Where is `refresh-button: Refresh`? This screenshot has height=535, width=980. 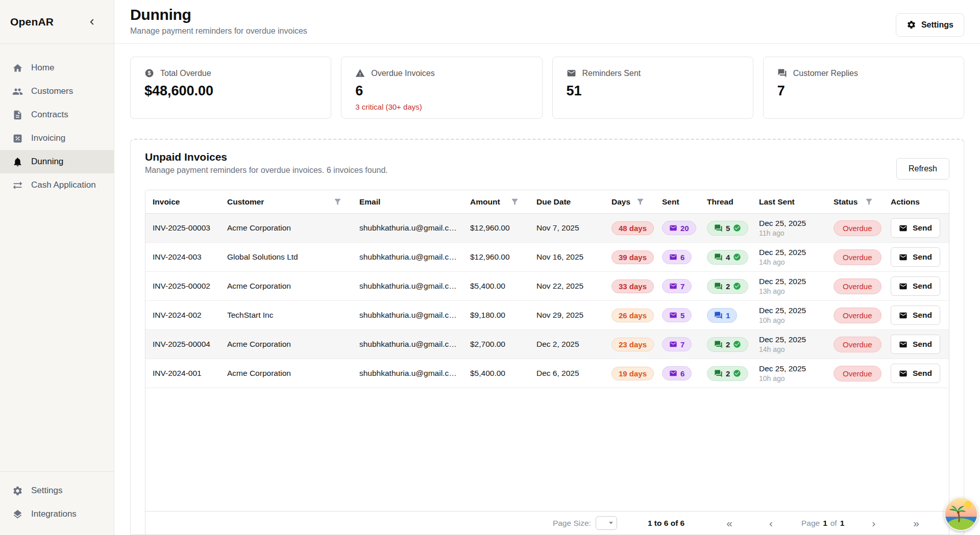
refresh-button: Refresh is located at coordinates (923, 169).